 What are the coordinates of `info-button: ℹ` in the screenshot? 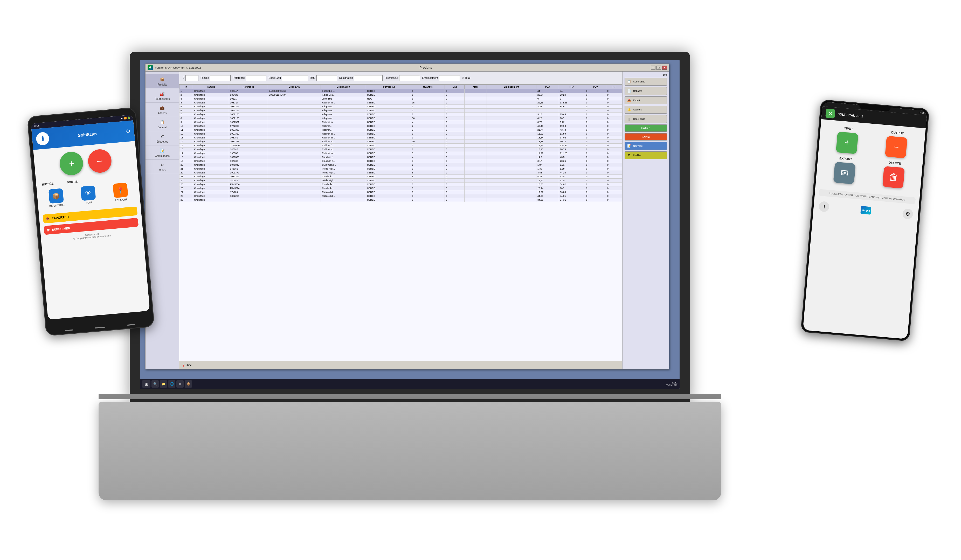 It's located at (824, 207).